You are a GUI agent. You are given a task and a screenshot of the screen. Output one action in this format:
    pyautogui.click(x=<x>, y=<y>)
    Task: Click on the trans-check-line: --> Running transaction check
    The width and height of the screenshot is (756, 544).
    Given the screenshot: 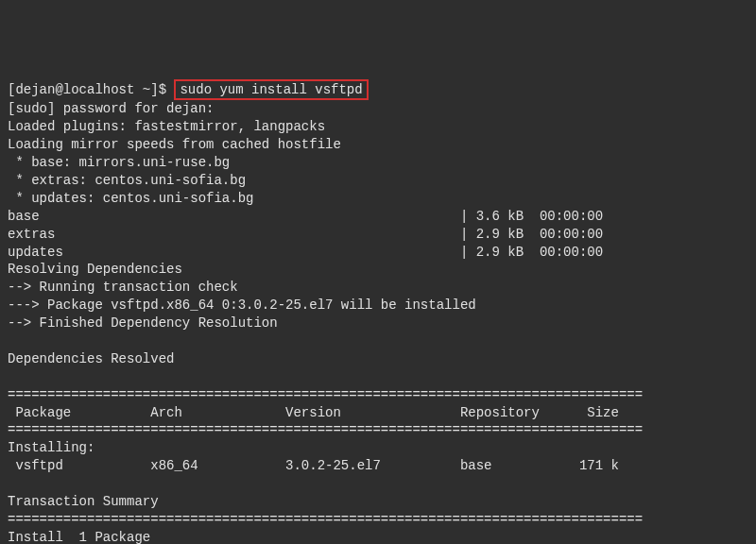 What is the action you would take?
    pyautogui.click(x=123, y=287)
    